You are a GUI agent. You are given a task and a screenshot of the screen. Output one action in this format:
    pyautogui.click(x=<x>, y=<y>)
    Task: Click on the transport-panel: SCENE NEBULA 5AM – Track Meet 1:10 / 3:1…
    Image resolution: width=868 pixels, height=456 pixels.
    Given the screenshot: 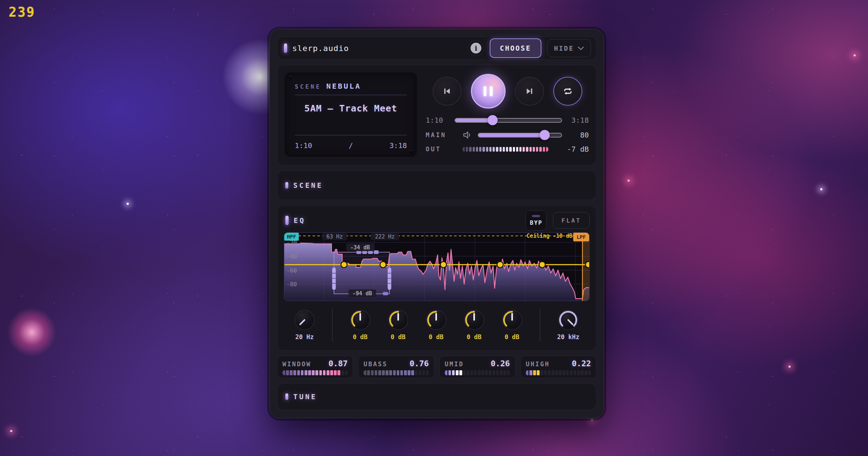 What is the action you would take?
    pyautogui.click(x=437, y=115)
    